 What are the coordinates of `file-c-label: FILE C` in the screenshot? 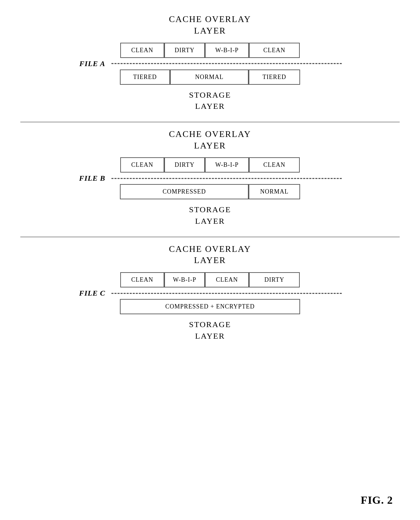 It's located at (92, 293).